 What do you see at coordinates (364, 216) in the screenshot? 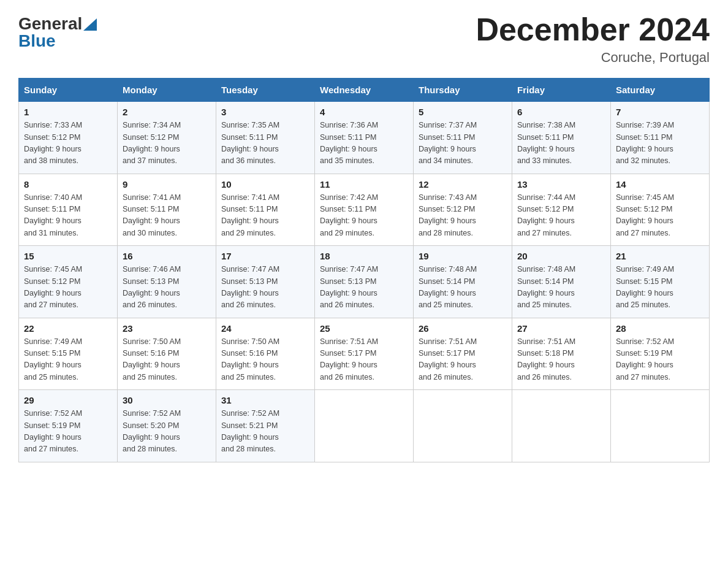
I see `day-info: Sunrise: 7:42 AM Sunset: 5:11 PM Dayligh…` at bounding box center [364, 216].